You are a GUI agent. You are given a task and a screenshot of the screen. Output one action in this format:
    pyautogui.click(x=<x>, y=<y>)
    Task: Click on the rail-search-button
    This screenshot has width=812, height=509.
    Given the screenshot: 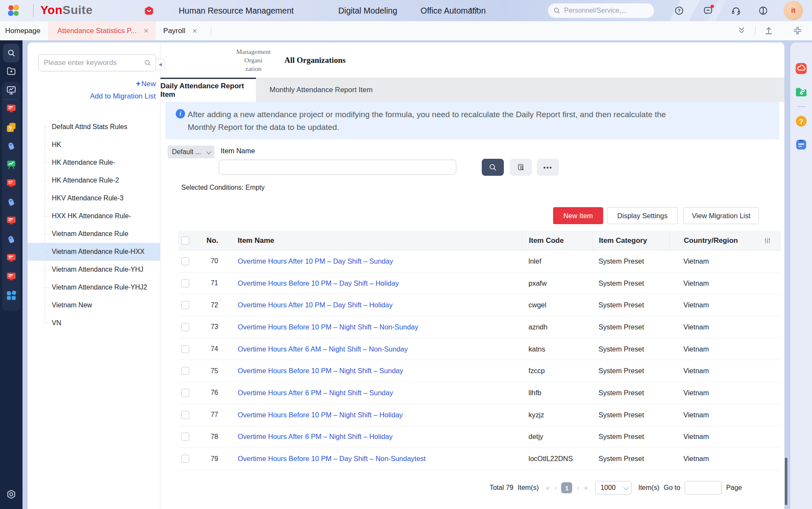 What is the action you would take?
    pyautogui.click(x=11, y=53)
    